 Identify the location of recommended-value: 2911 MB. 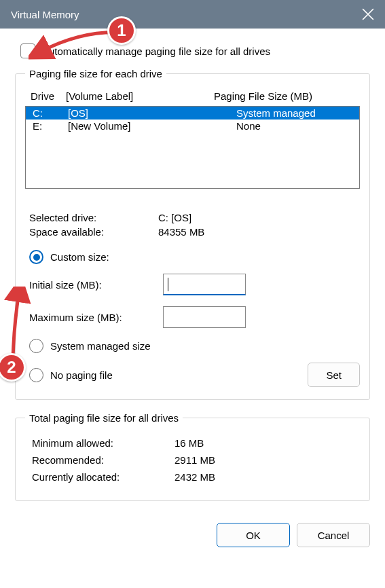
(195, 460).